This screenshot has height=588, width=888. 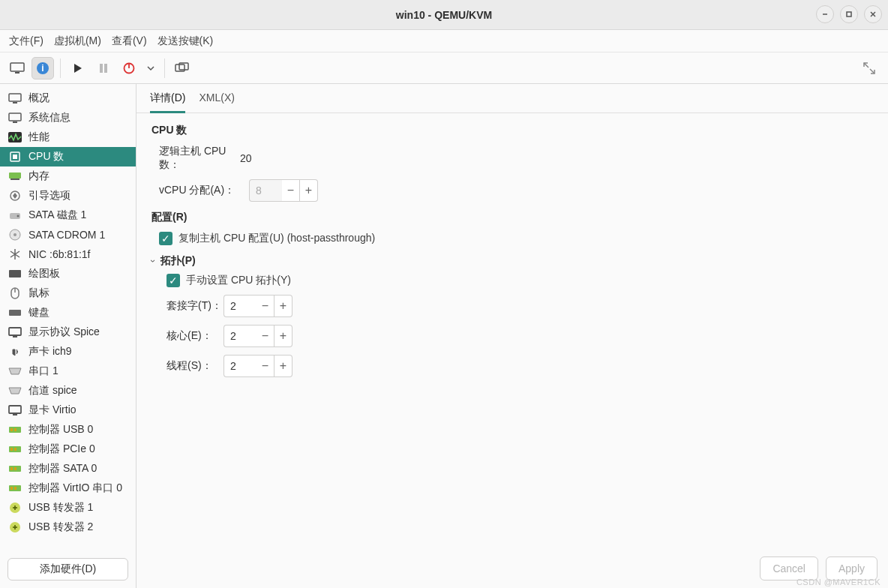 I want to click on footer: Cancel Apply, so click(x=512, y=568).